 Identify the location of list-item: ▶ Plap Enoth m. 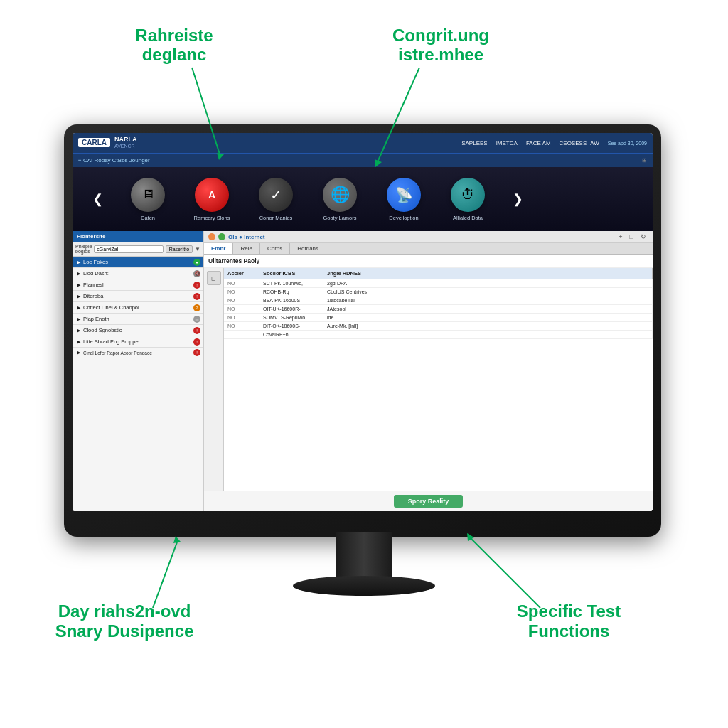
(138, 319).